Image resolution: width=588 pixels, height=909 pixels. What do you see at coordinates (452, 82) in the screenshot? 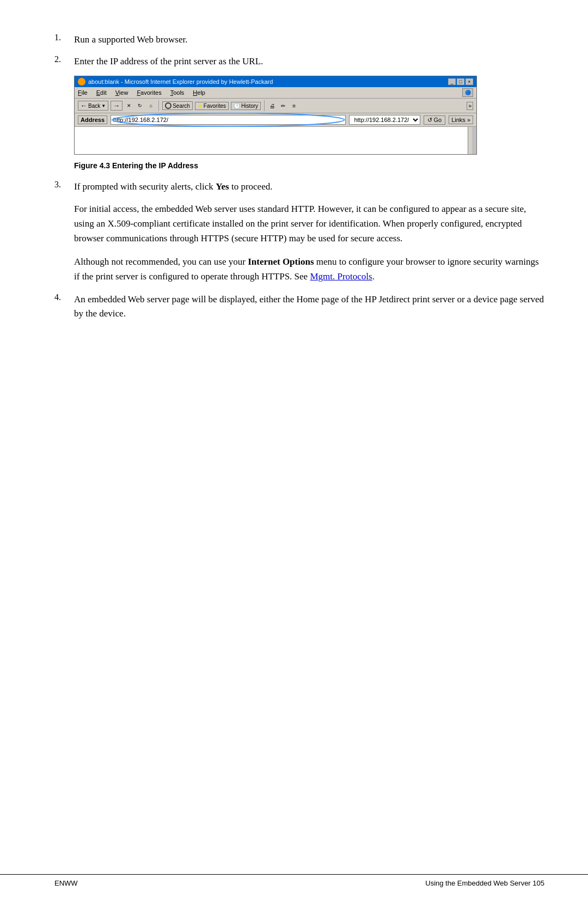
I see `minimize-button: _` at bounding box center [452, 82].